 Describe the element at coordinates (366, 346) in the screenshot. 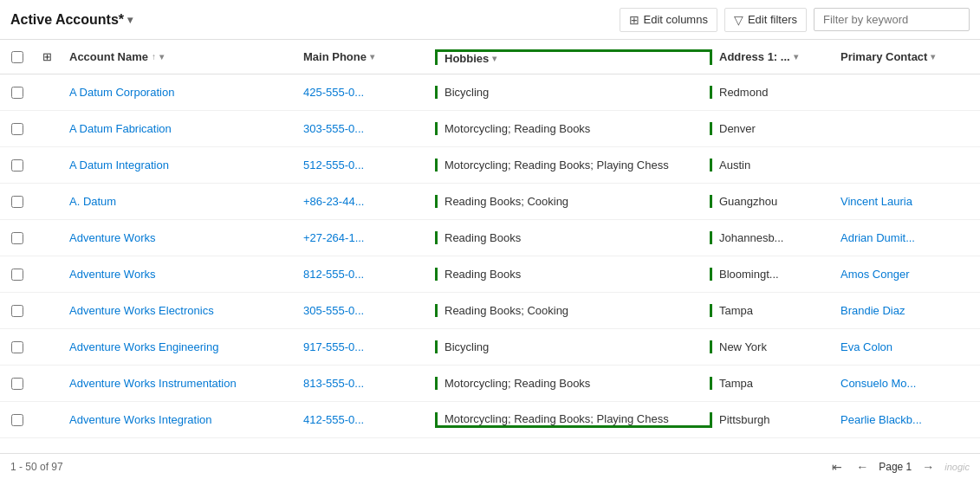

I see `row-main-phone: 917-555-0...` at that location.